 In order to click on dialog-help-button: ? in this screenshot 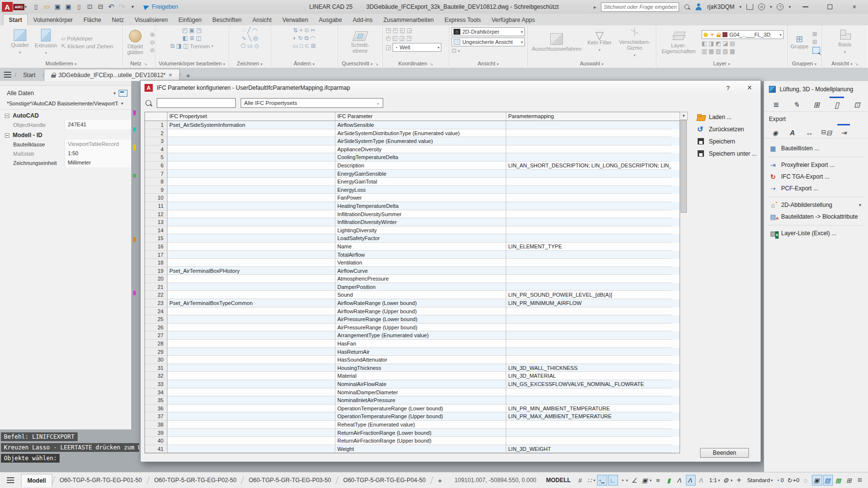, I will do `click(727, 88)`.